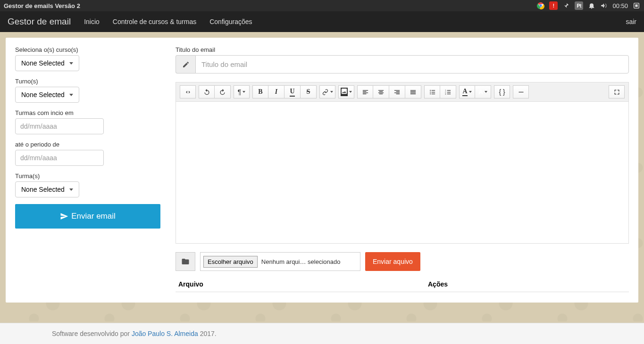 The width and height of the screenshot is (644, 344). I want to click on os-tray: ! Pt 00:50, so click(589, 6).